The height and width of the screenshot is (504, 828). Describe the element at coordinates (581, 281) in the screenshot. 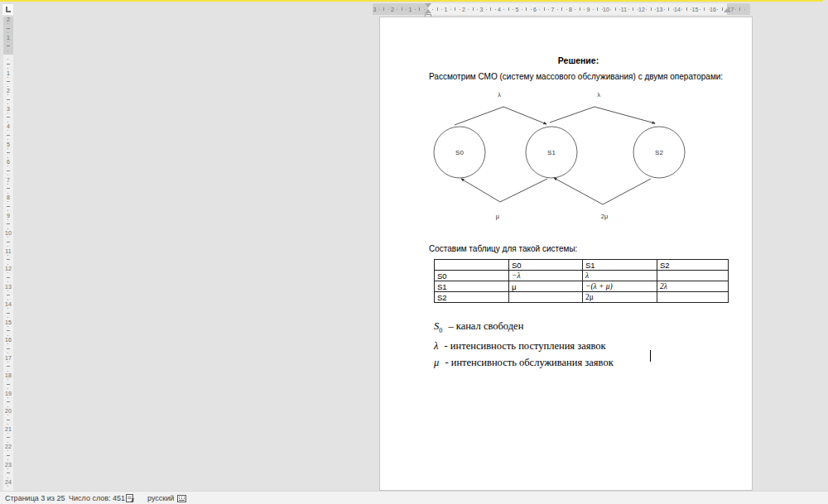

I see `transition-table: S0 S1 S2 S0 −λ λ S1 μ −(λ + μ) 2λ S2 2μ` at that location.